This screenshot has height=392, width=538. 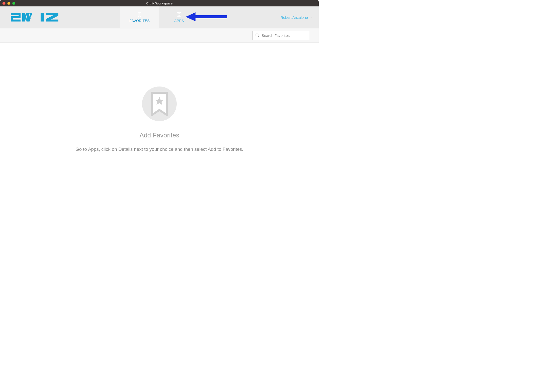 What do you see at coordinates (207, 17) in the screenshot?
I see `annotation-arrow` at bounding box center [207, 17].